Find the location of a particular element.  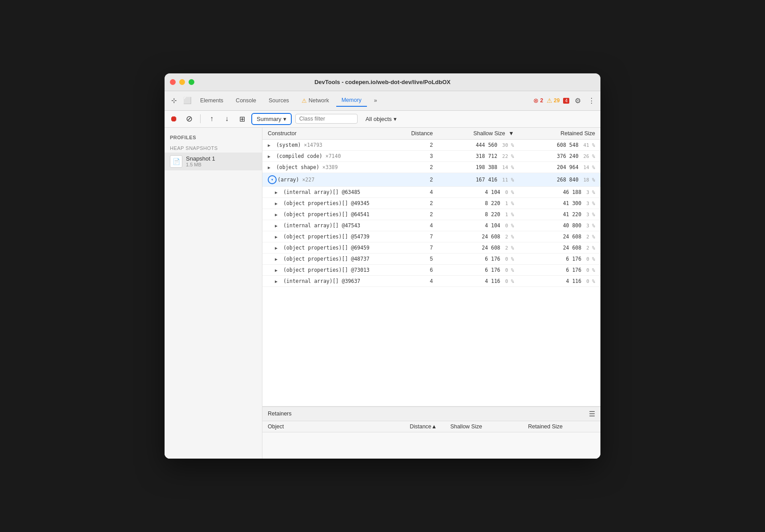

cleanup-button: ⊞ is located at coordinates (242, 119).